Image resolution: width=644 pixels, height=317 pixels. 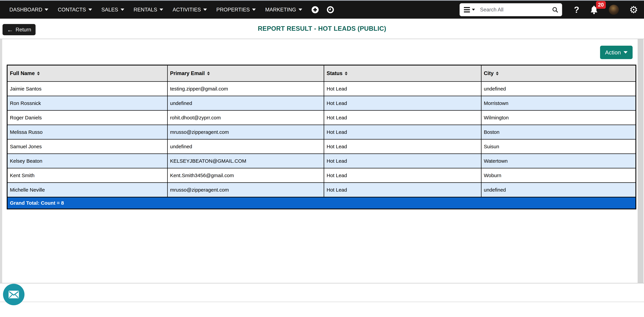 What do you see at coordinates (467, 10) in the screenshot?
I see `hamburger-menu-icon` at bounding box center [467, 10].